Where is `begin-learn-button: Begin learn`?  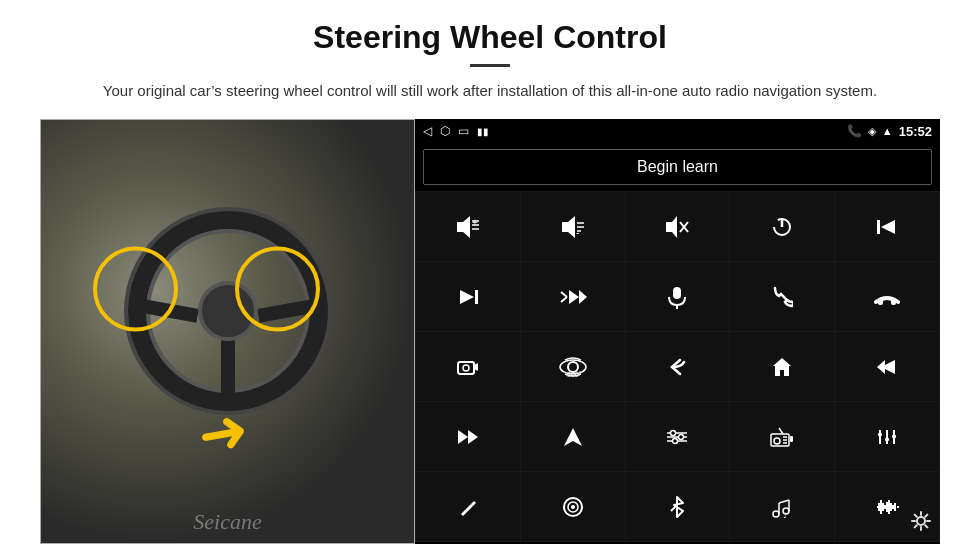
begin-learn-button: Begin learn is located at coordinates (678, 167).